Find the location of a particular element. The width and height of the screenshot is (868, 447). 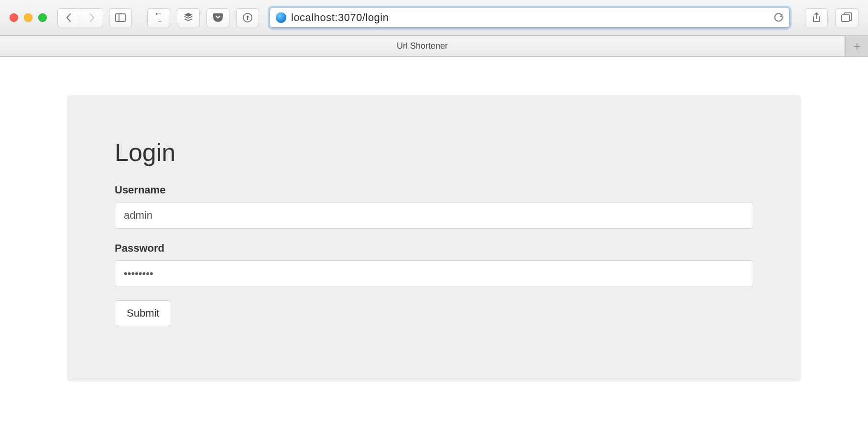

address-bar is located at coordinates (530, 18).